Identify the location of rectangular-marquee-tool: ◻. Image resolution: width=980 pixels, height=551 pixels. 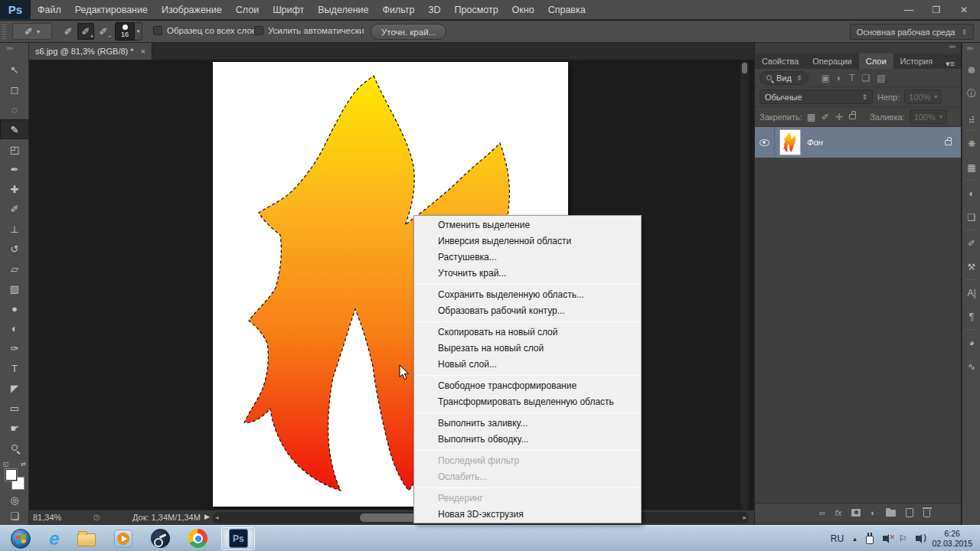
(15, 90).